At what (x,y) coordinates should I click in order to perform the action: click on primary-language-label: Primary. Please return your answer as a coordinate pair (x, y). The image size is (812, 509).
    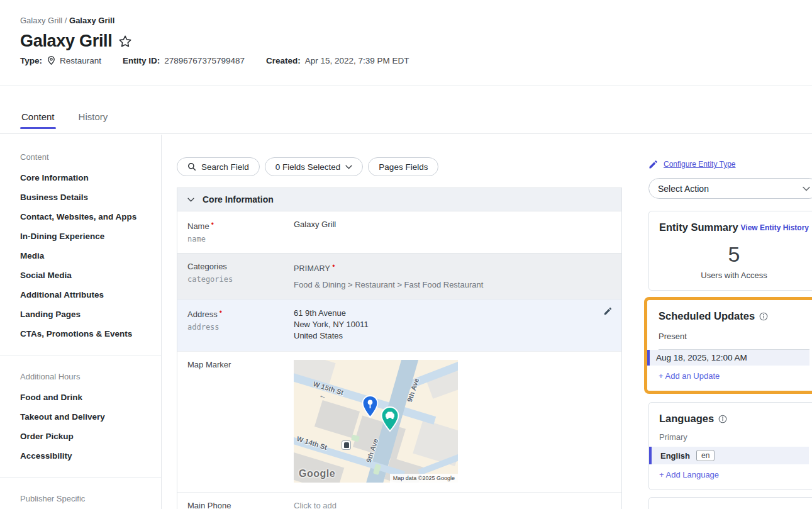
    Looking at the image, I should click on (734, 437).